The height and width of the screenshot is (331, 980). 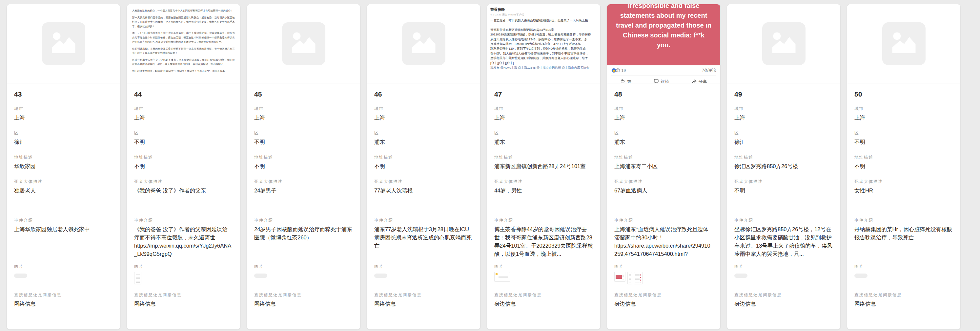 What do you see at coordinates (304, 167) in the screenshot?
I see `record-card: 45 城市 上海 区 不明 地址描述 不明 死者大体描述 24岁男子 事件介绍 …` at bounding box center [304, 167].